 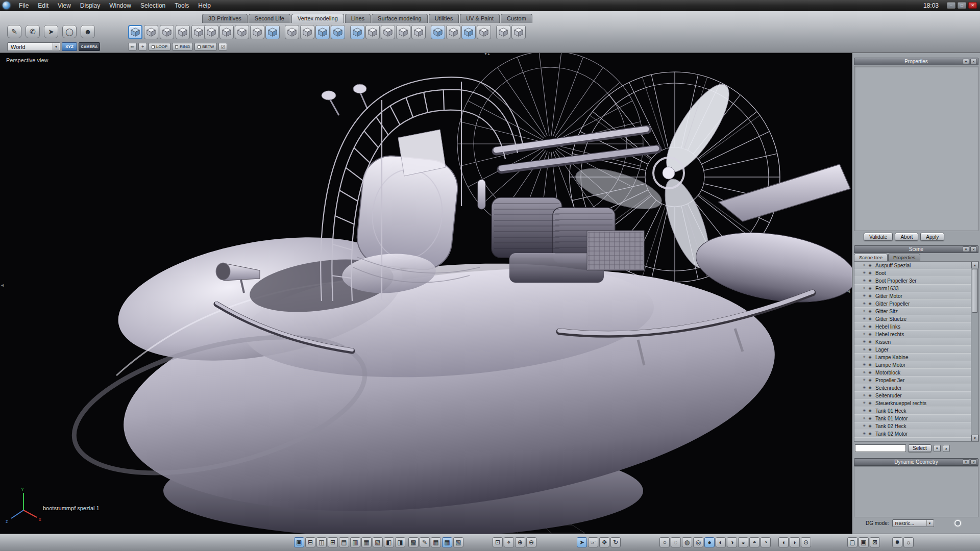 What do you see at coordinates (419, 32) in the screenshot?
I see `vm-tool-14-icon` at bounding box center [419, 32].